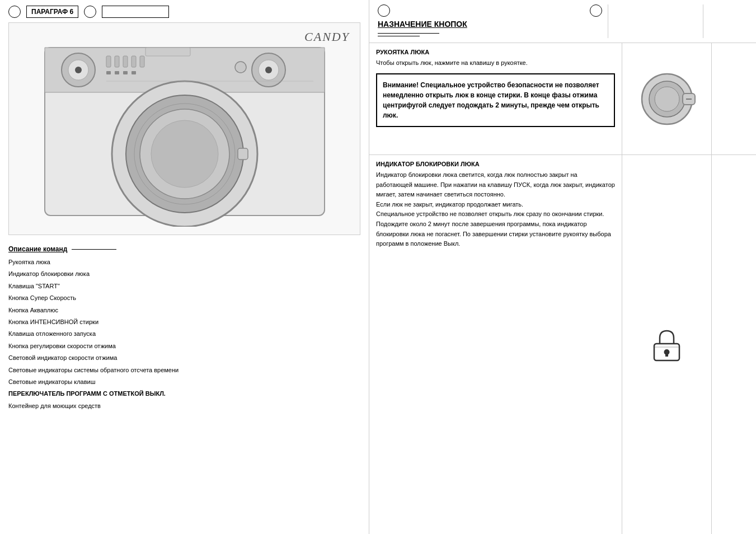  What do you see at coordinates (185, 358) in the screenshot?
I see `command-item: Световой индикатор скорости отжима` at bounding box center [185, 358].